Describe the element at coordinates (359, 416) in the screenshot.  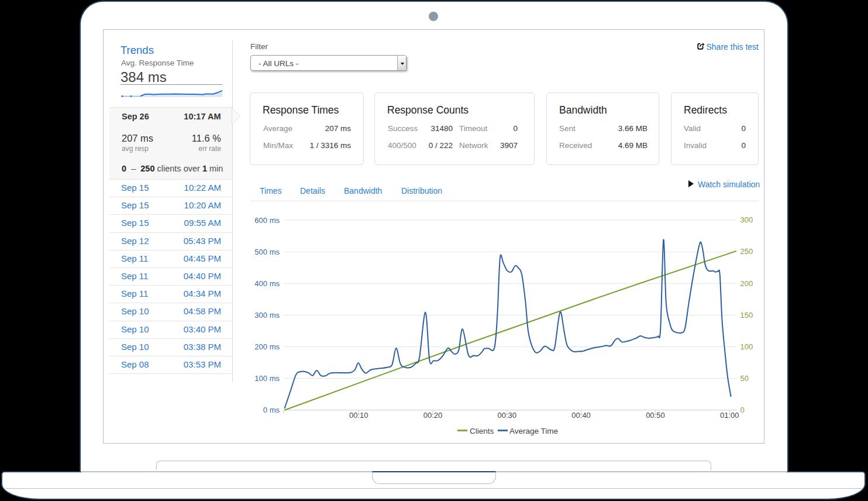
I see `svg-text: 00:10` at that location.